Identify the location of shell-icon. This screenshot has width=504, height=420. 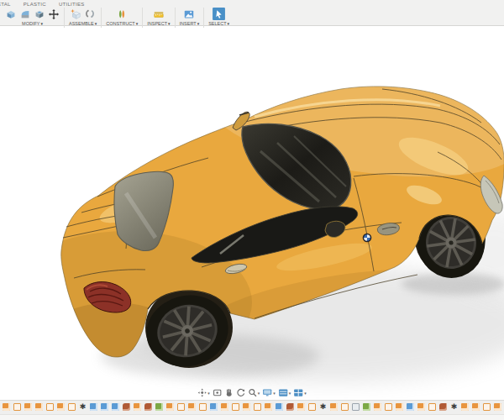
(39, 14).